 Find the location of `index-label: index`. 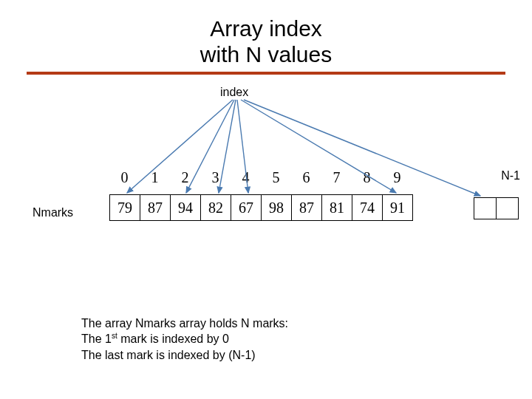

index-label: index is located at coordinates (234, 92).